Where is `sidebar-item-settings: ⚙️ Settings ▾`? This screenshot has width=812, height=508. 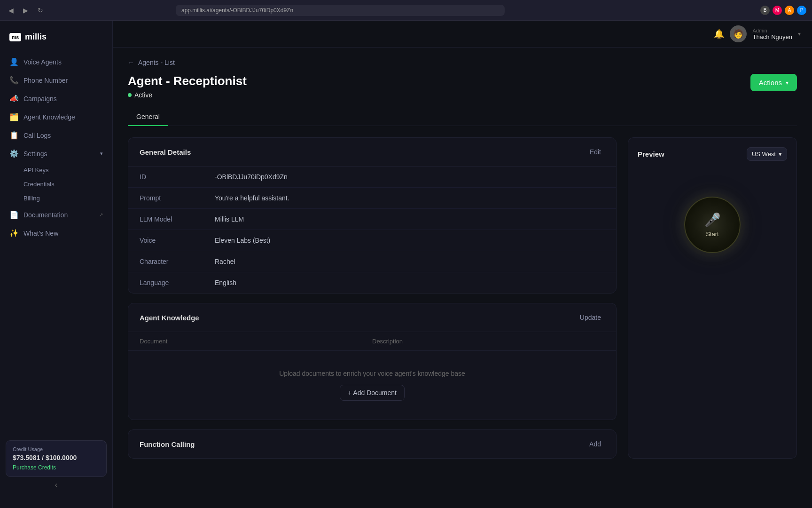
sidebar-item-settings: ⚙️ Settings ▾ is located at coordinates (56, 153).